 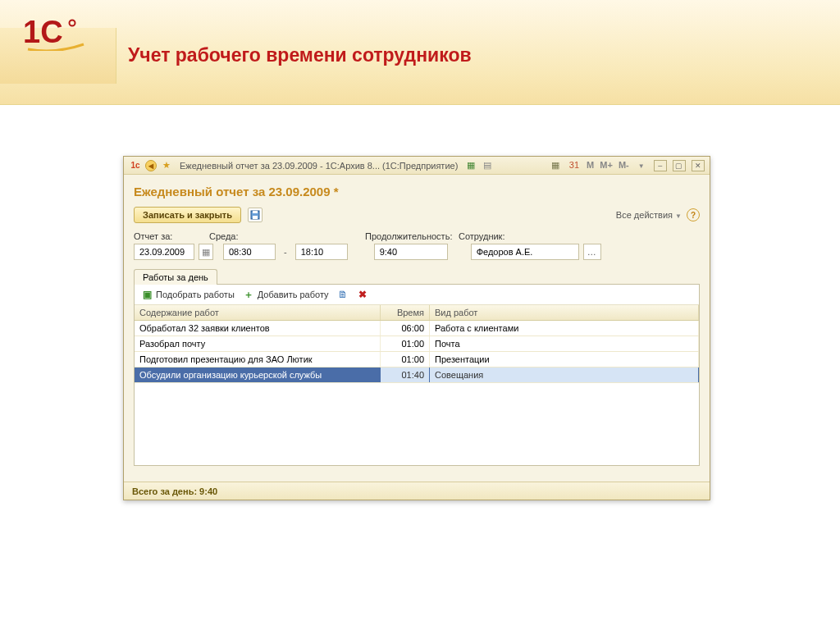 I want to click on pick-icon: ▣, so click(x=147, y=294).